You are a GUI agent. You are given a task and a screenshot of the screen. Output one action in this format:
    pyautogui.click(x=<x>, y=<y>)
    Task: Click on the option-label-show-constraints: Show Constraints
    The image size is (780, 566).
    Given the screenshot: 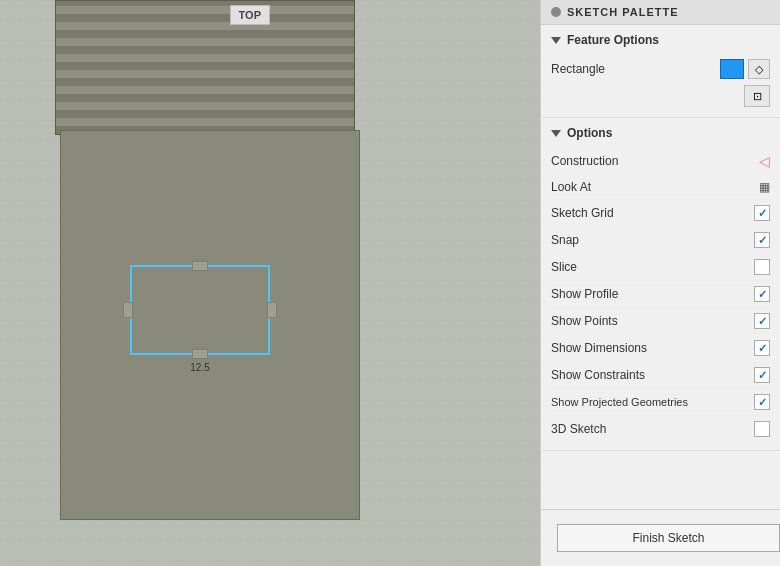 What is the action you would take?
    pyautogui.click(x=598, y=375)
    